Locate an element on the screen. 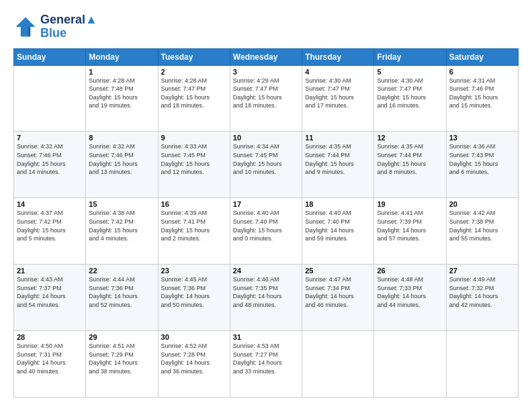 Image resolution: width=532 pixels, height=411 pixels. day-number: 23 is located at coordinates (194, 271).